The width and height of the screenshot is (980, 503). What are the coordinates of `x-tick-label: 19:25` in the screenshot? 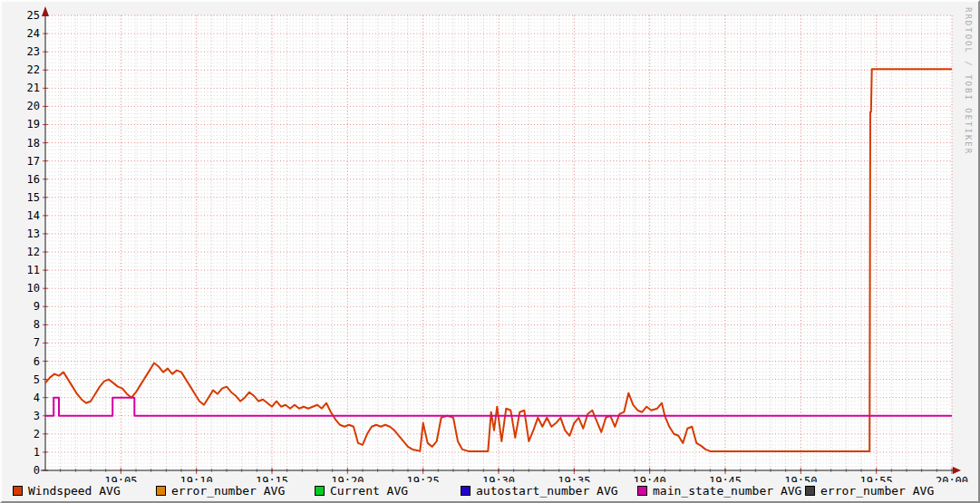 It's located at (423, 479).